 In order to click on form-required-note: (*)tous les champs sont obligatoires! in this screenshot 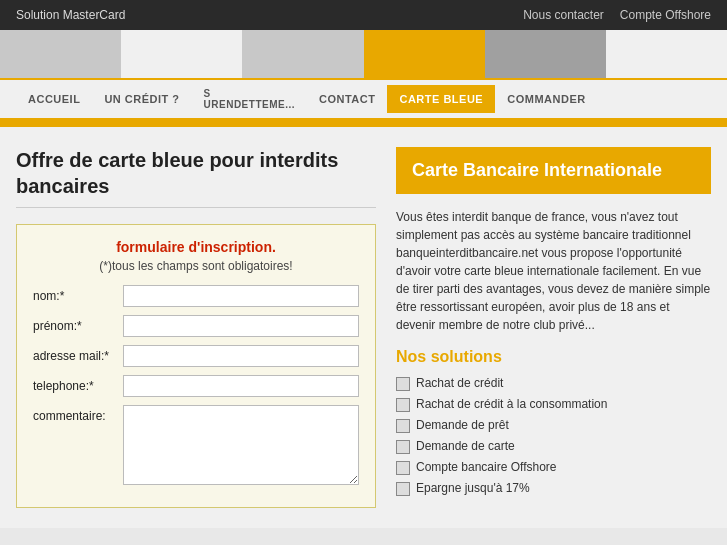, I will do `click(196, 266)`.